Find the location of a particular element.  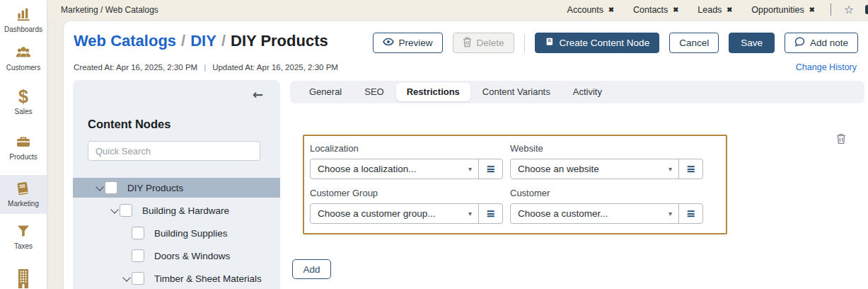

pinned-tab-accounts: Accounts ✖ is located at coordinates (591, 10).